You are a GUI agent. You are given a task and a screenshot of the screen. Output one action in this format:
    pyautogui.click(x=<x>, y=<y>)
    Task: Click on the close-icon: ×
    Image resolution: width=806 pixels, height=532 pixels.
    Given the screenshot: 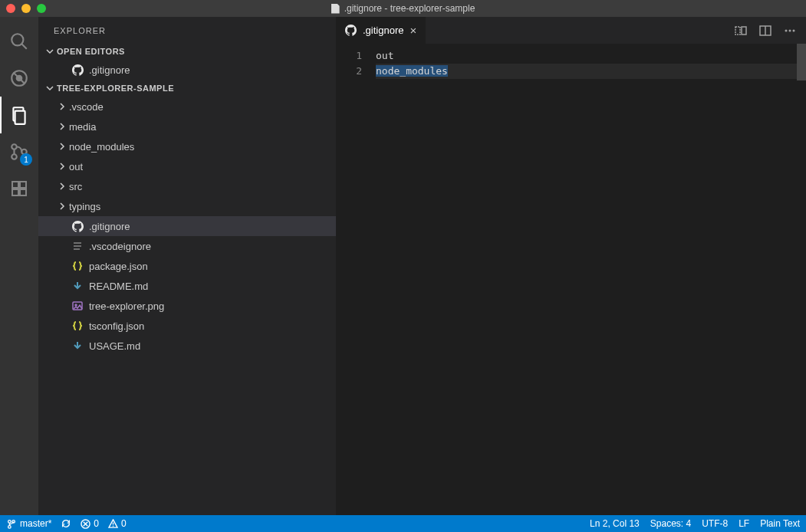 What is the action you would take?
    pyautogui.click(x=413, y=31)
    